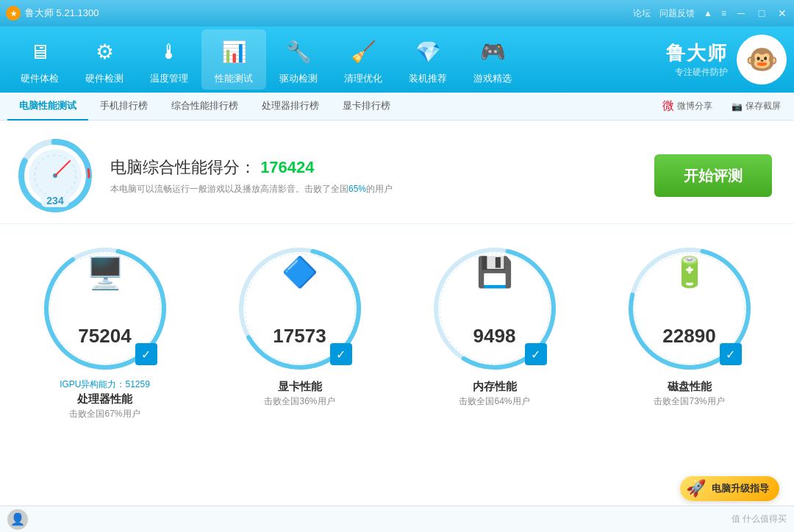  Describe the element at coordinates (382, 176) in the screenshot. I see `score-info: 电脑综合性能得分： 176424 本电脑可以流畅运行一般游戏以及播放高清影音。击…` at that location.